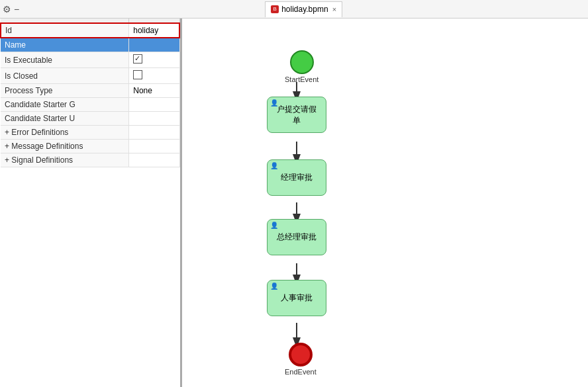 The height and width of the screenshot is (387, 588). I want to click on task4-label: 人事审批, so click(297, 298).